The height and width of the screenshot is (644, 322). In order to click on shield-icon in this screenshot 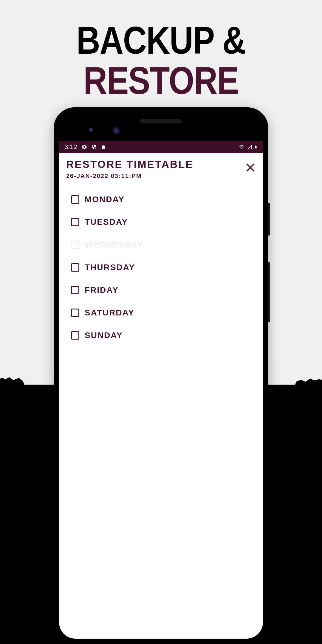, I will do `click(94, 147)`.